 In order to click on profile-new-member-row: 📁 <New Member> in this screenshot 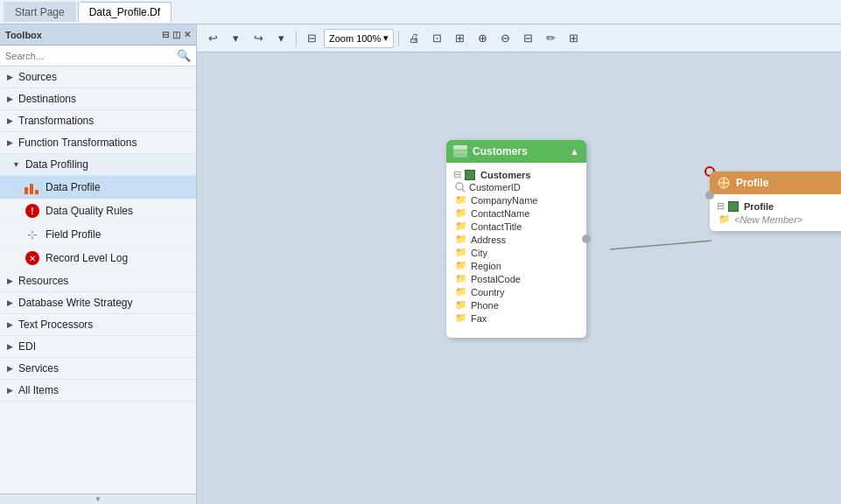, I will do `click(779, 219)`.